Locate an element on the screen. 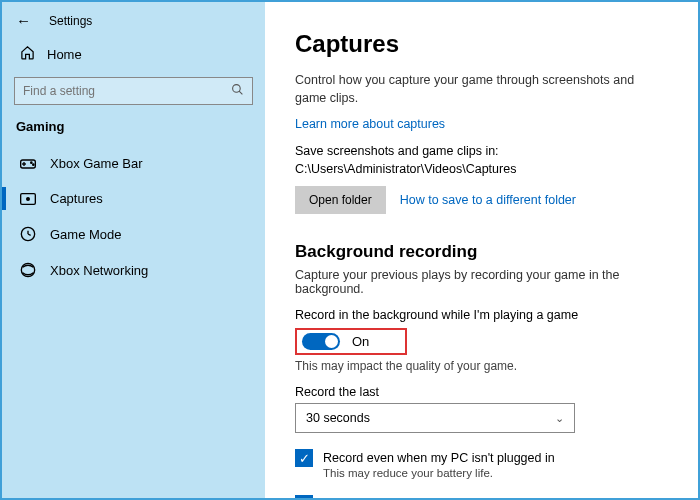 This screenshot has height=500, width=700. nav-label: Game Mode is located at coordinates (86, 234).